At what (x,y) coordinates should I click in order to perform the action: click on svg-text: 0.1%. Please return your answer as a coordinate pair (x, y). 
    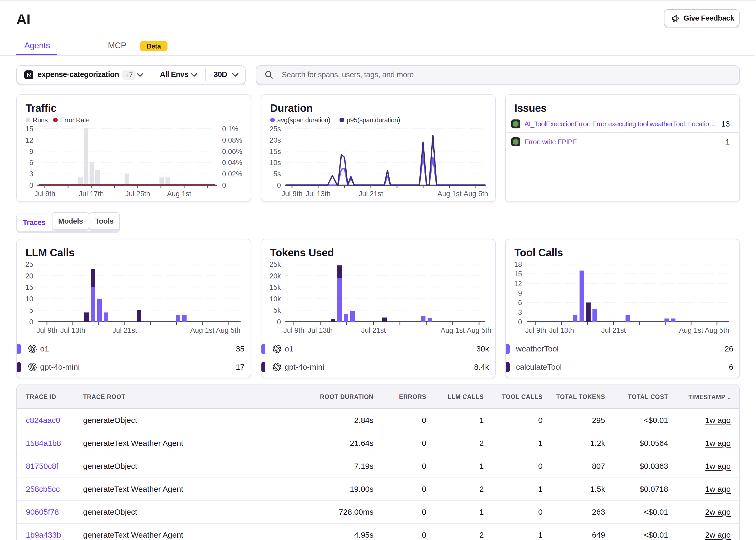
    Looking at the image, I should click on (230, 129).